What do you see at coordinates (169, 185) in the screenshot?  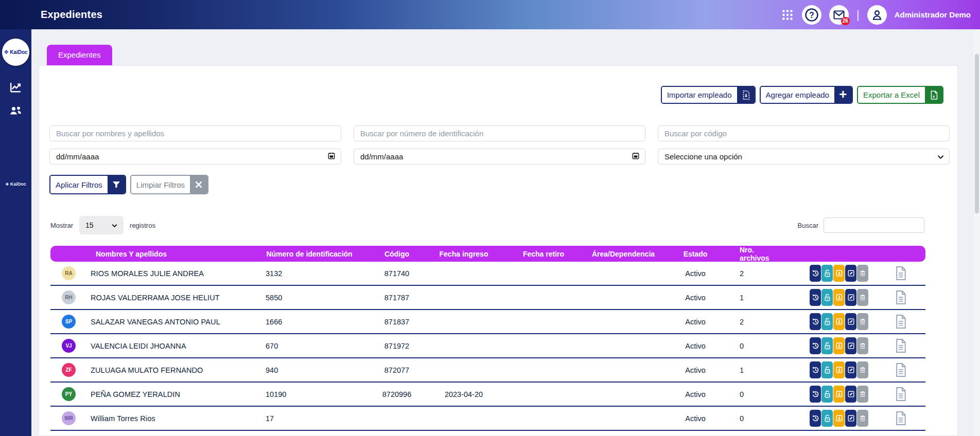 I see `clear-filters-button: Limpiar Filtros` at bounding box center [169, 185].